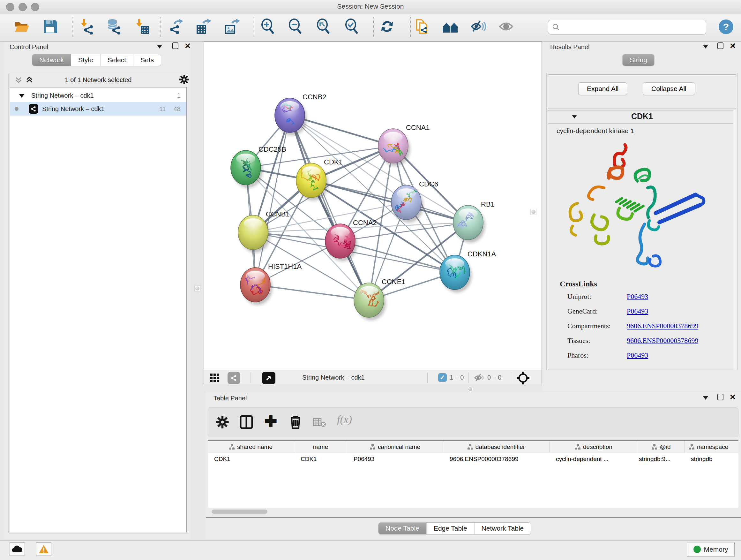 This screenshot has width=741, height=560. Describe the element at coordinates (21, 96) in the screenshot. I see `collection-expander-icon` at that location.